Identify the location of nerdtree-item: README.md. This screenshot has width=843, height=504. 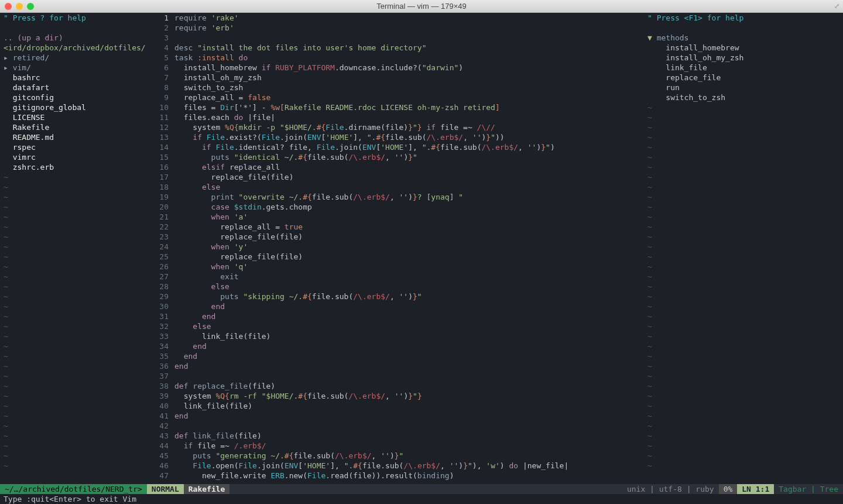
(73, 137).